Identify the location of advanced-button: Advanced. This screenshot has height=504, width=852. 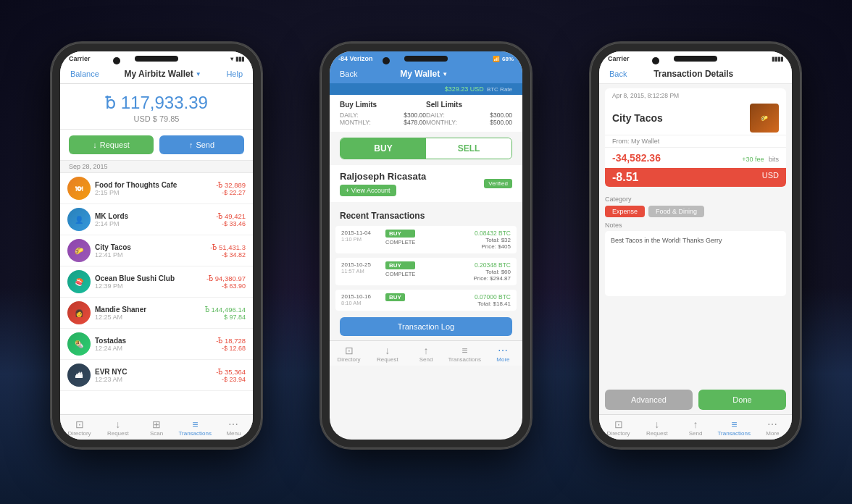
(649, 400).